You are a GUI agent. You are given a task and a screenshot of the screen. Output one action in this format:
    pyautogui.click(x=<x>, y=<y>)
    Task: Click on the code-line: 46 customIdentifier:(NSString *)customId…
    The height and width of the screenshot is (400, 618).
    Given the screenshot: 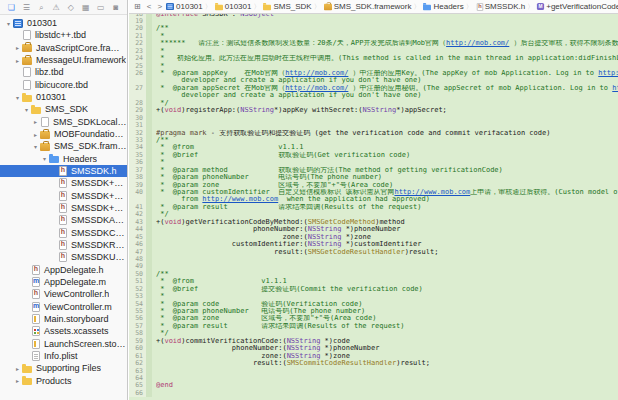 What is the action you would take?
    pyautogui.click(x=374, y=244)
    